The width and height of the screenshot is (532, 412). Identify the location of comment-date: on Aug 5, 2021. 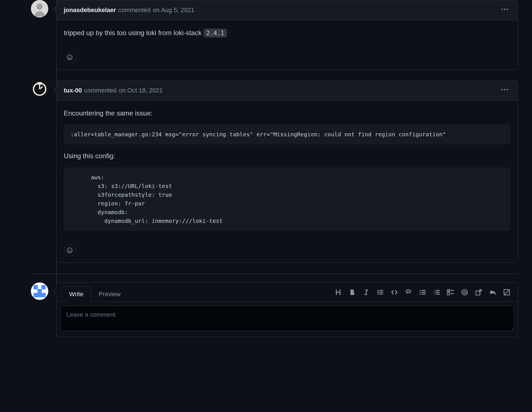
(174, 10).